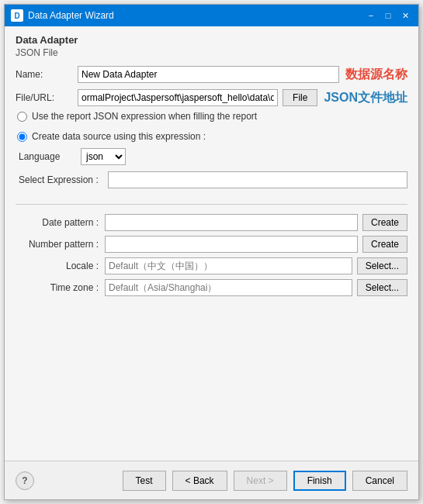 This screenshot has height=504, width=423. Describe the element at coordinates (50, 157) in the screenshot. I see `language-label: Language` at that location.